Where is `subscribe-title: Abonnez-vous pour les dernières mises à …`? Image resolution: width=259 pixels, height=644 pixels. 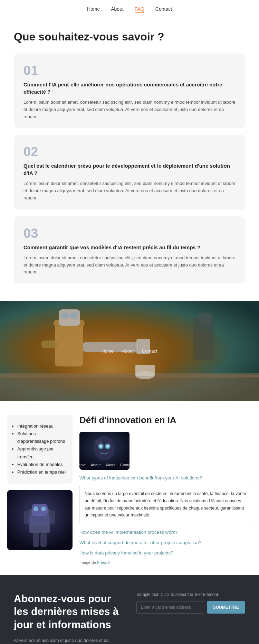 subscribe-title: Abonnez-vous pour les dernières mises à … is located at coordinates (68, 612).